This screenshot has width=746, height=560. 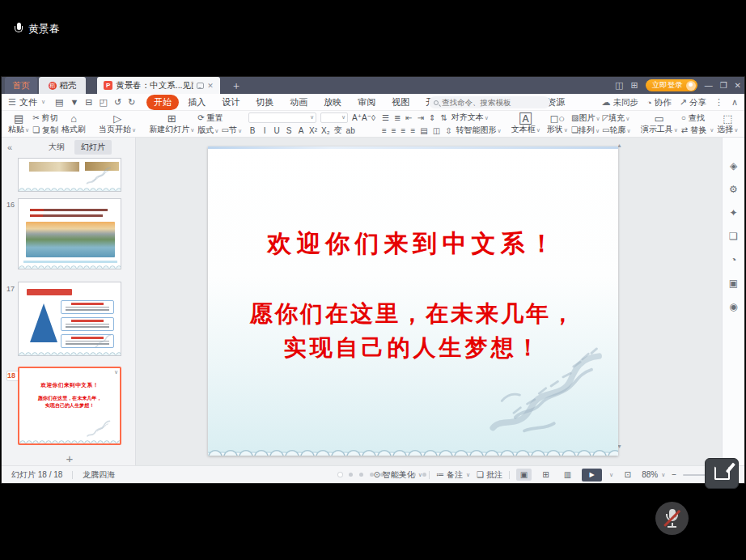 What do you see at coordinates (413, 131) in the screenshot?
I see `justify-icon: ≡` at bounding box center [413, 131].